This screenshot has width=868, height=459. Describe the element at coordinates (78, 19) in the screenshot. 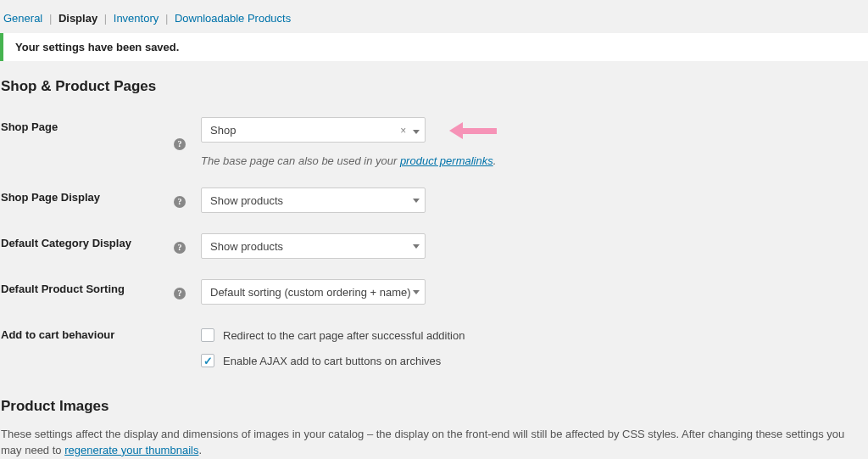

I see `subnav-display: Display` at that location.